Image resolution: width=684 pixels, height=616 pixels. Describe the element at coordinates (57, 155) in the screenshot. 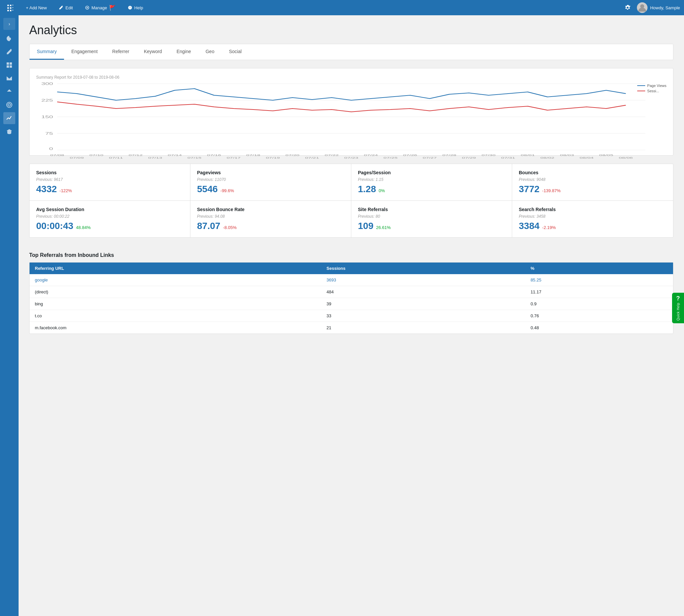

I see `svg-text: 07/08` at that location.